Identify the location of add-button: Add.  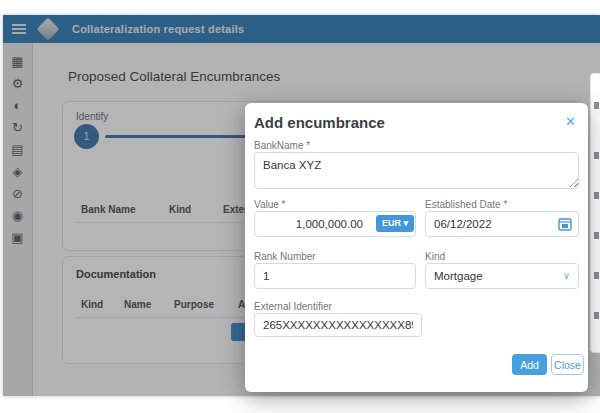
(530, 364).